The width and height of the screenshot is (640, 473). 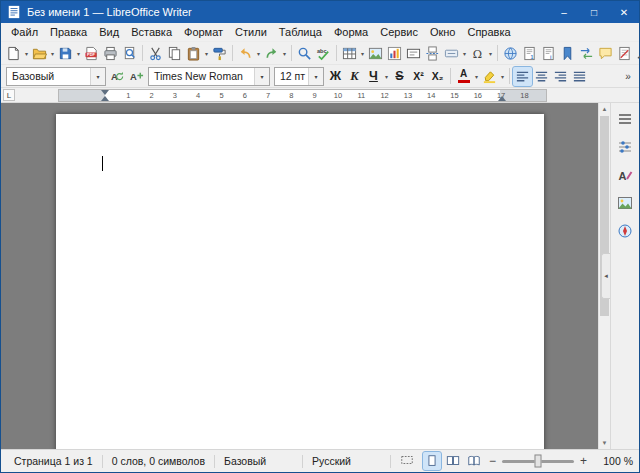 What do you see at coordinates (464, 76) in the screenshot?
I see `font-color-button: А` at bounding box center [464, 76].